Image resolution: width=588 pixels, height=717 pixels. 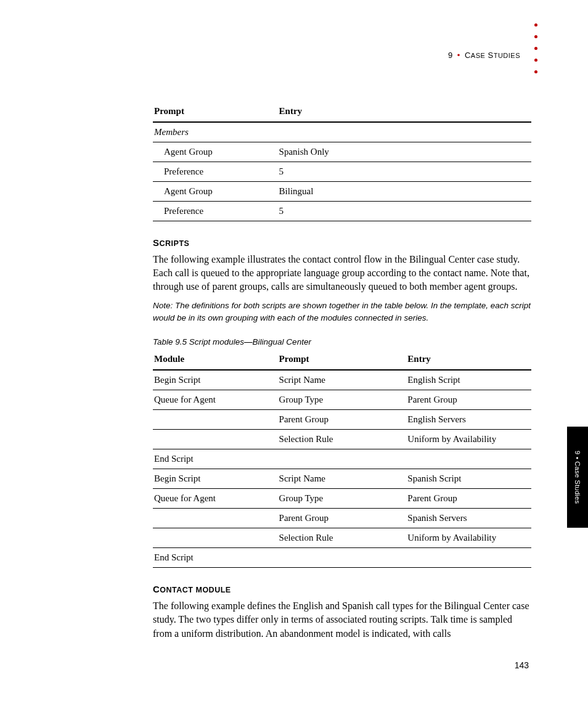 I want to click on page-number: 143, so click(x=521, y=665).